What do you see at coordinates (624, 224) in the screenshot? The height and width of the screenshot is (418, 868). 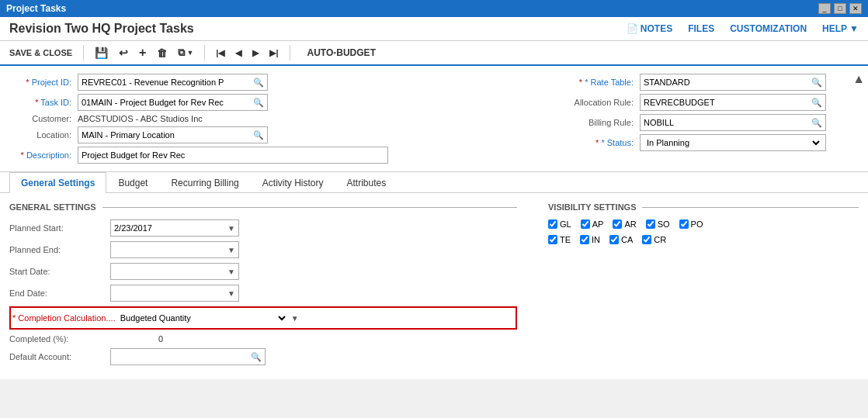 I see `ar-checkbox-item: AR` at bounding box center [624, 224].